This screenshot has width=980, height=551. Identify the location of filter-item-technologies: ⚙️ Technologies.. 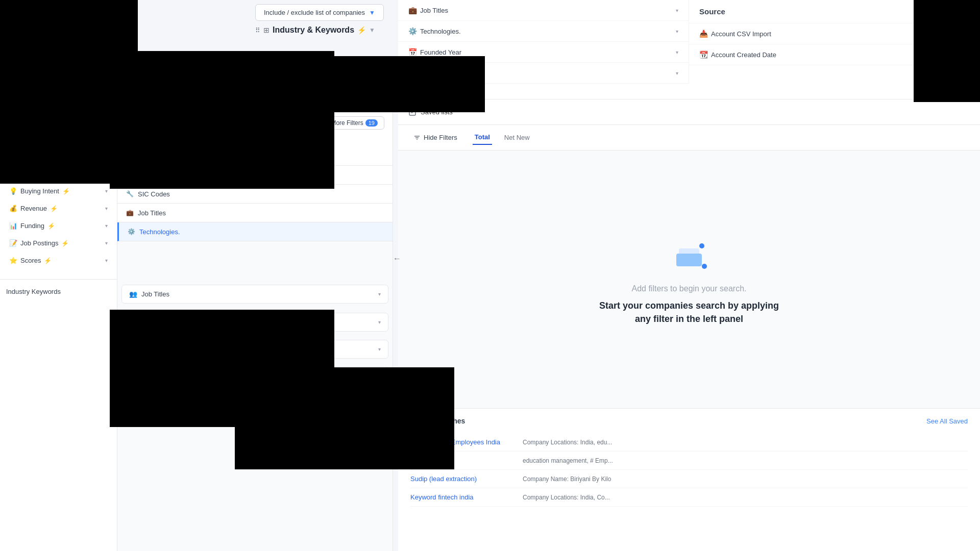
(255, 232).